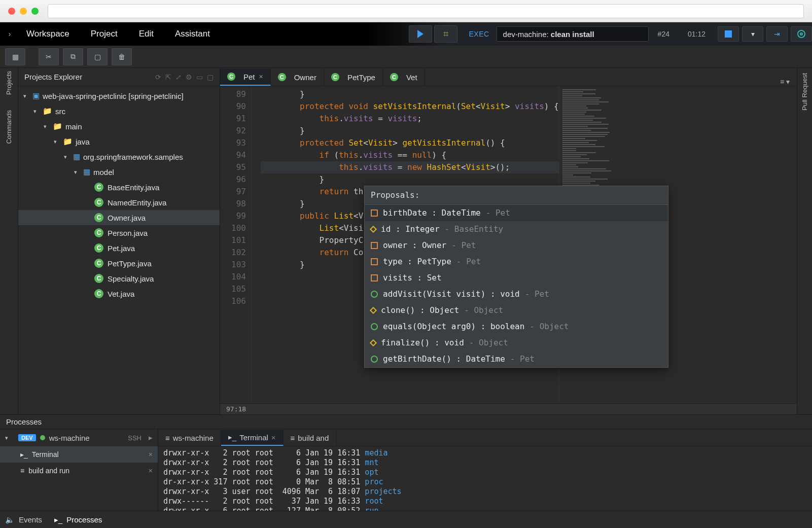 Image resolution: width=812 pixels, height=528 pixels. I want to click on tree-package: ▾ ▦ org.springframework.samples, so click(119, 157).